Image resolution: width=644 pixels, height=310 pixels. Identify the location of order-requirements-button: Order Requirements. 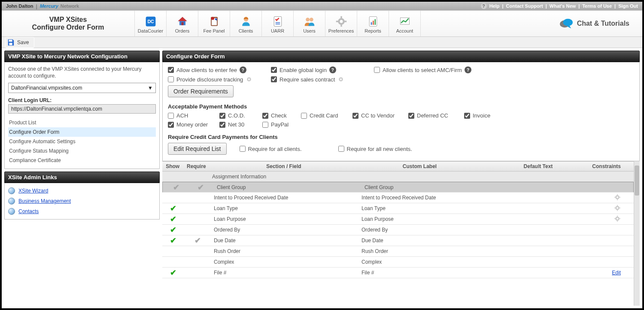
(201, 91).